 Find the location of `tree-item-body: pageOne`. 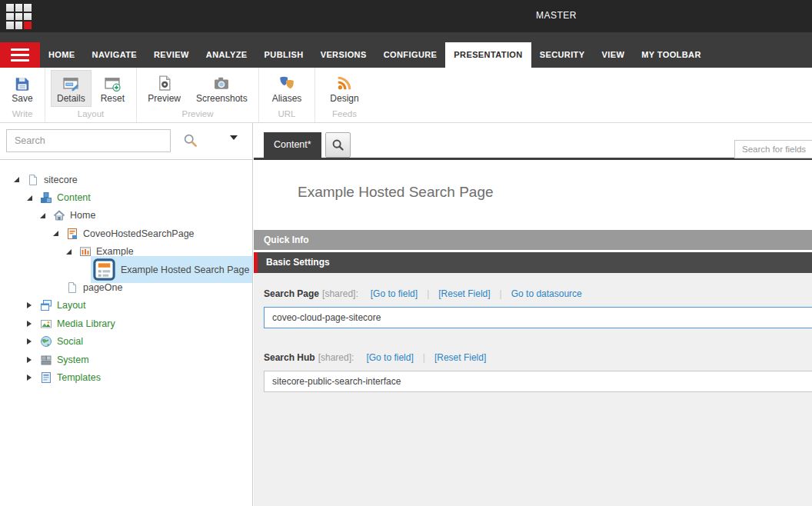

tree-item-body: pageOne is located at coordinates (96, 288).